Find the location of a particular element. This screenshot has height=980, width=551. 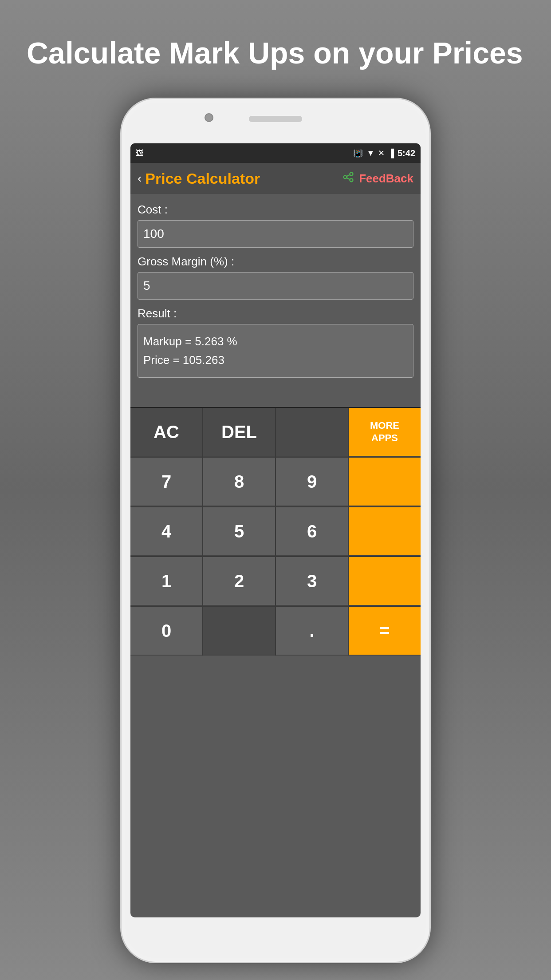

cost-input is located at coordinates (276, 234).